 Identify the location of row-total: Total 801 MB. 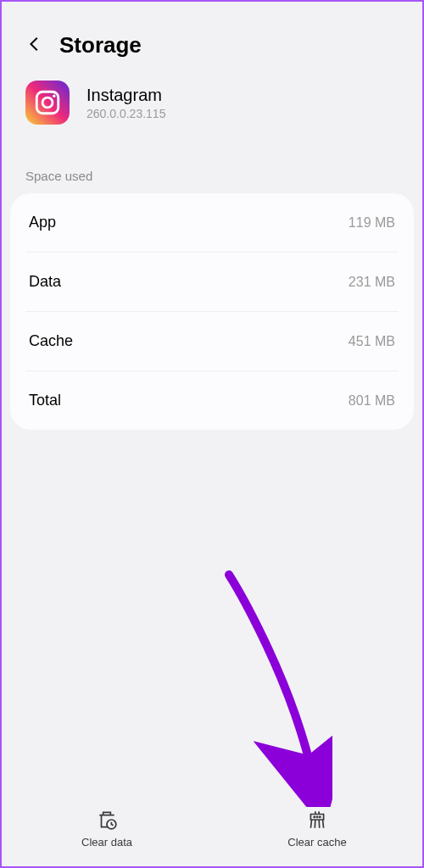
(212, 400).